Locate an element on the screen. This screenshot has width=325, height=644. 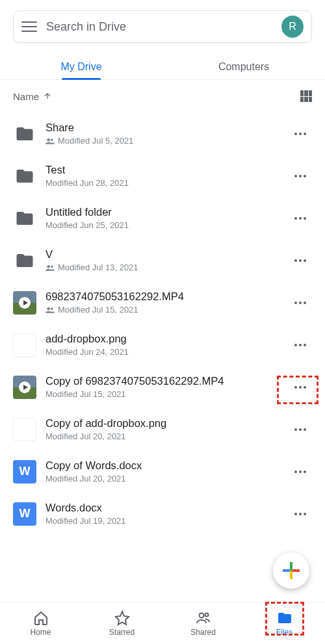
file-row: add-dropbox.pngModified Jun 24, 2021 is located at coordinates (162, 344).